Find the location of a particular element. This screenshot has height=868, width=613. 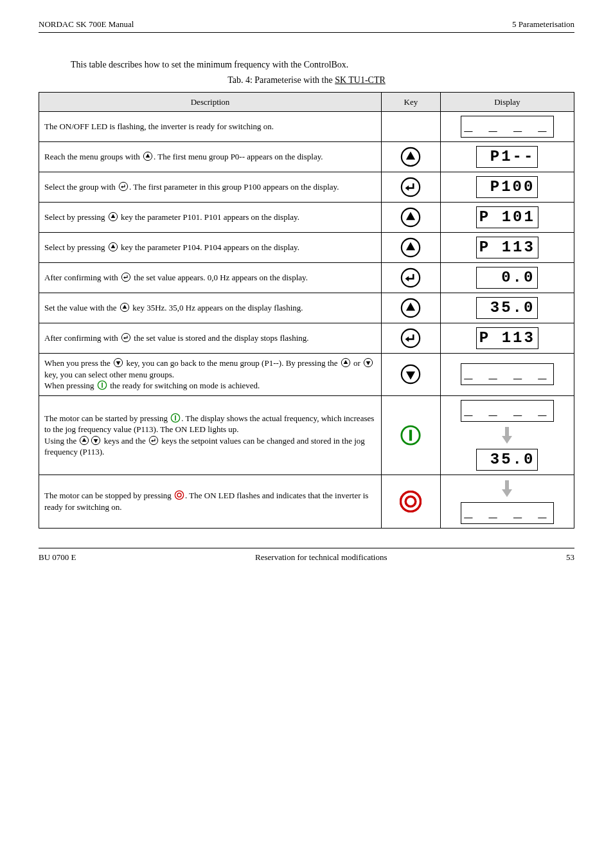

display-cell: _ _ _ _35.0 is located at coordinates (507, 435).